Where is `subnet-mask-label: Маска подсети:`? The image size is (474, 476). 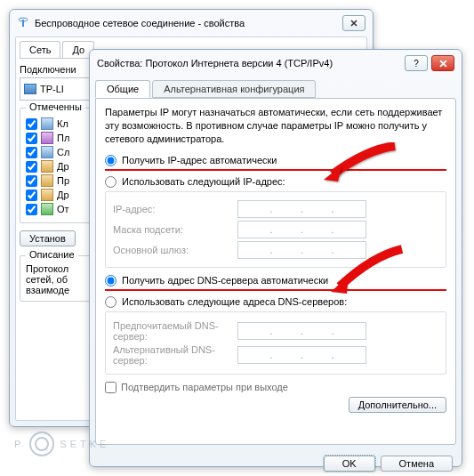
subnet-mask-label: Маска подсети: is located at coordinates (175, 230).